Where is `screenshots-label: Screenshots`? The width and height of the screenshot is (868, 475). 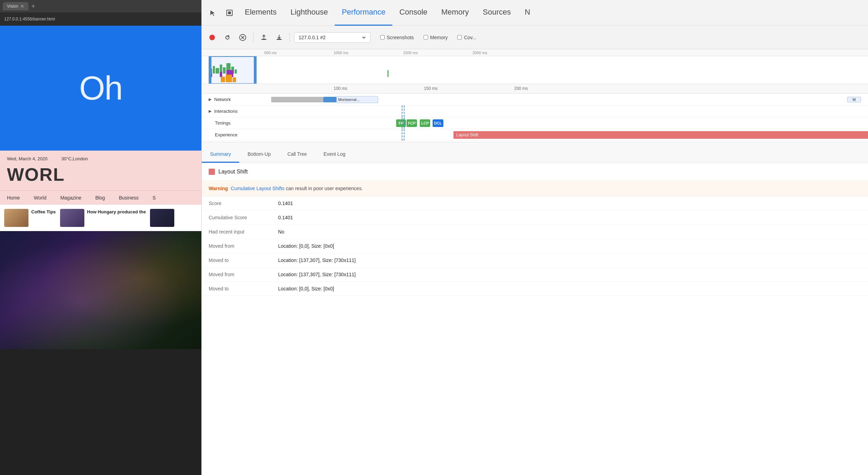 screenshots-label: Screenshots is located at coordinates (400, 37).